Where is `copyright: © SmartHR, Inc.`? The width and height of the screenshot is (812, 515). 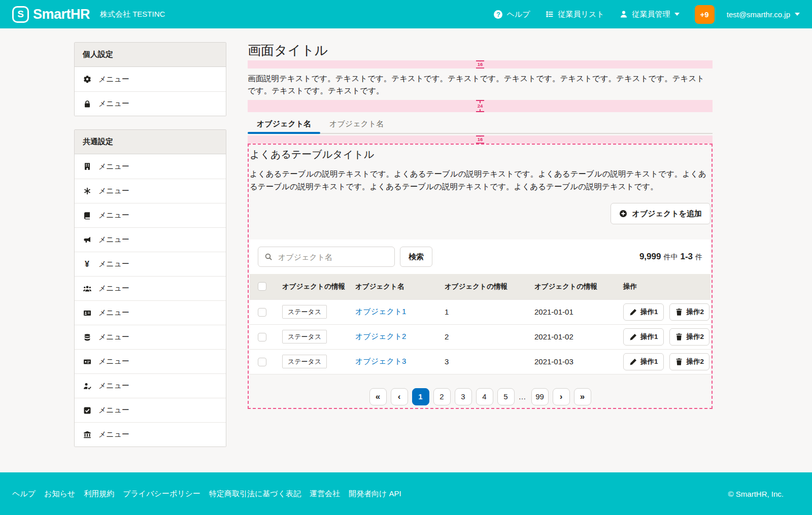 copyright: © SmartHR, Inc. is located at coordinates (756, 494).